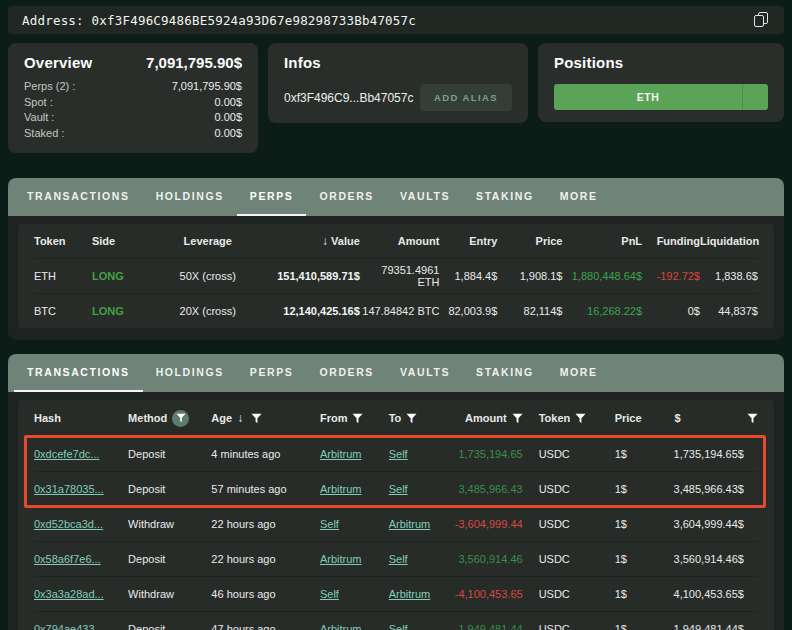 This screenshot has width=792, height=630. I want to click on col-hash: Hash, so click(81, 418).